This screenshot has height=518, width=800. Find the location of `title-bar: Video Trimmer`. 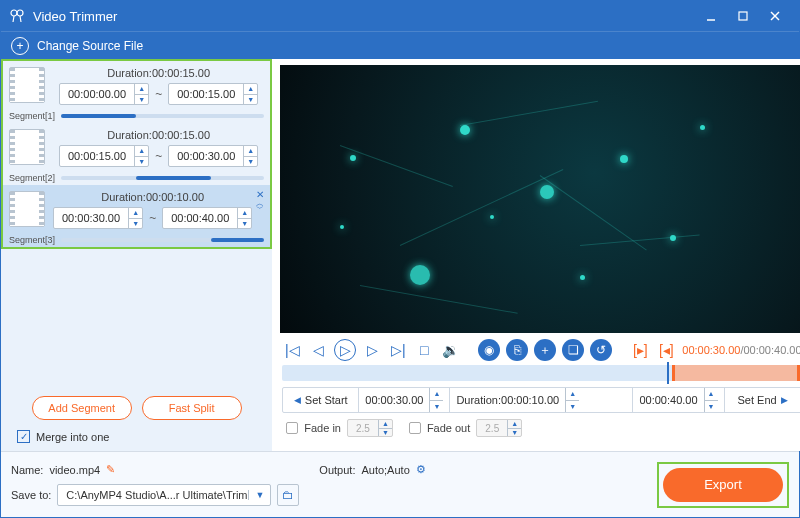

title-bar: Video Trimmer is located at coordinates (400, 16).